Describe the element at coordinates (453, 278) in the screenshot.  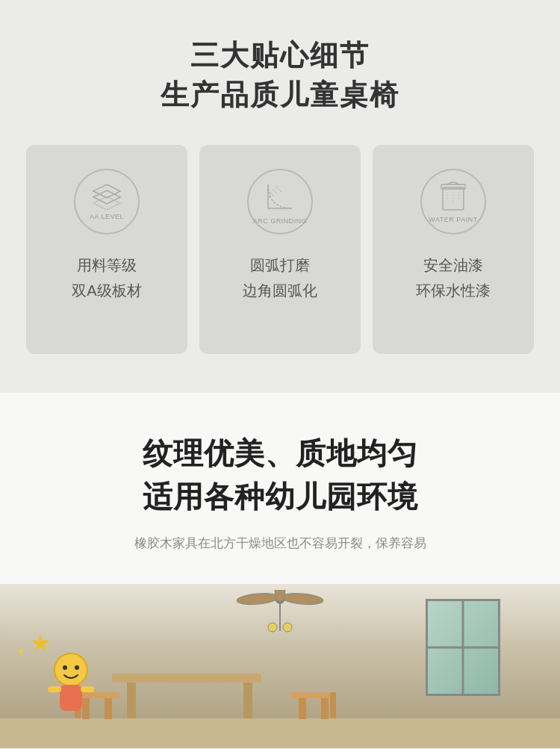
I see `water-paint-text: 安全油漆 环保水性漆` at that location.